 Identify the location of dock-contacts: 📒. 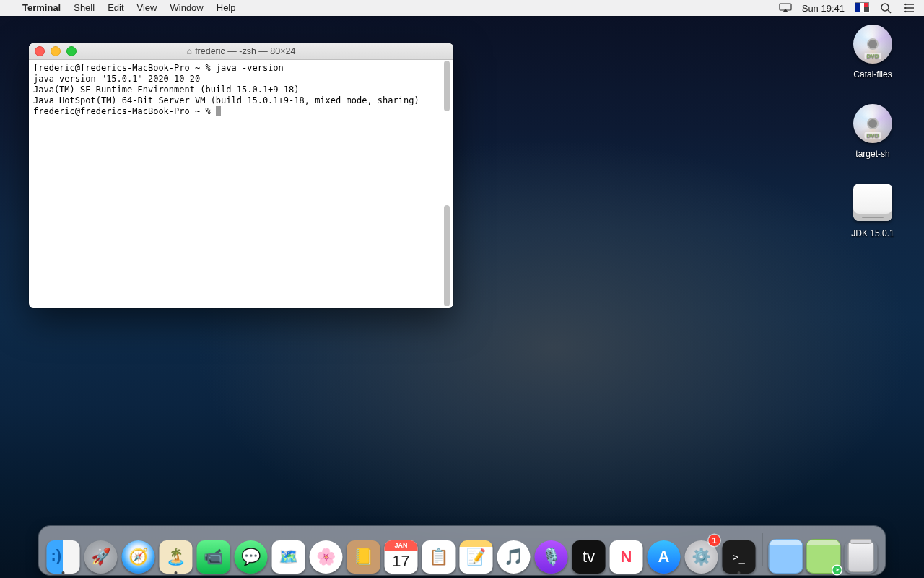
(364, 555).